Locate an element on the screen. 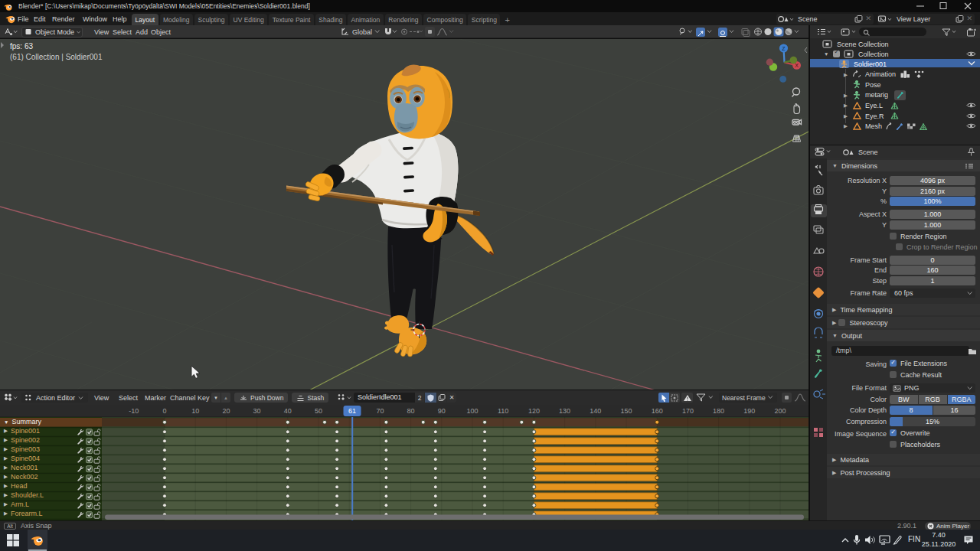 The width and height of the screenshot is (980, 551). svg-text: 110 is located at coordinates (503, 411).